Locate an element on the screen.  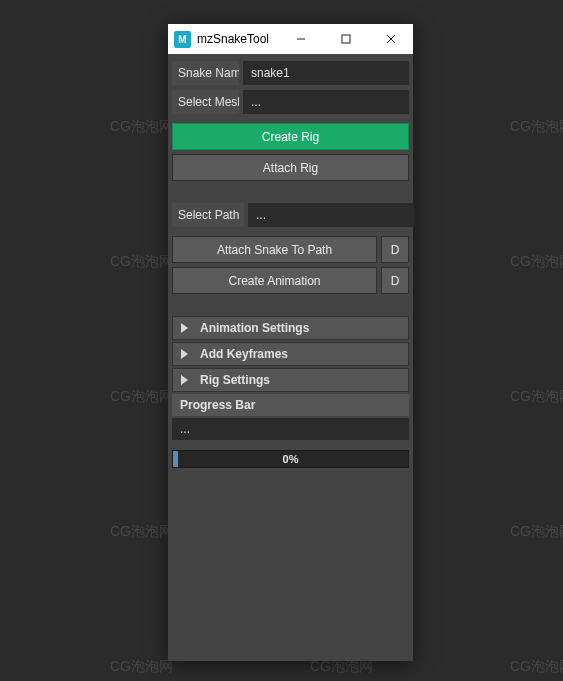
maximize-button is located at coordinates (346, 39).